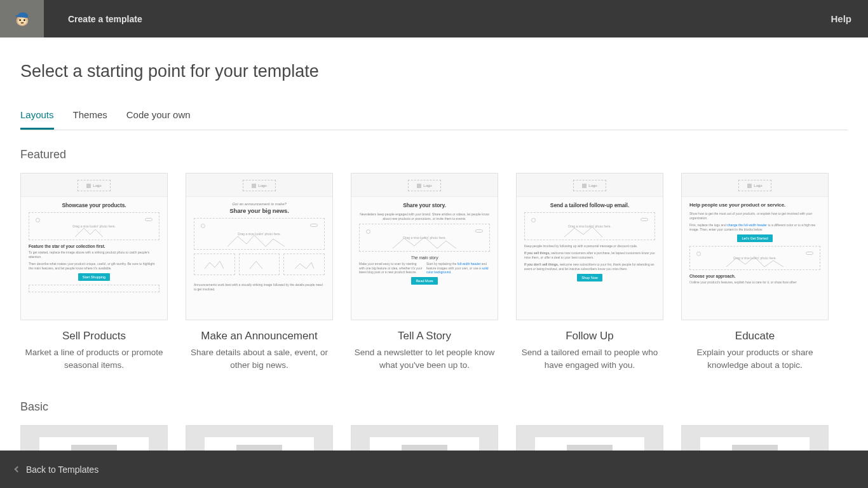 This screenshot has height=488, width=868. What do you see at coordinates (94, 336) in the screenshot?
I see `card-title: Sell Products` at bounding box center [94, 336].